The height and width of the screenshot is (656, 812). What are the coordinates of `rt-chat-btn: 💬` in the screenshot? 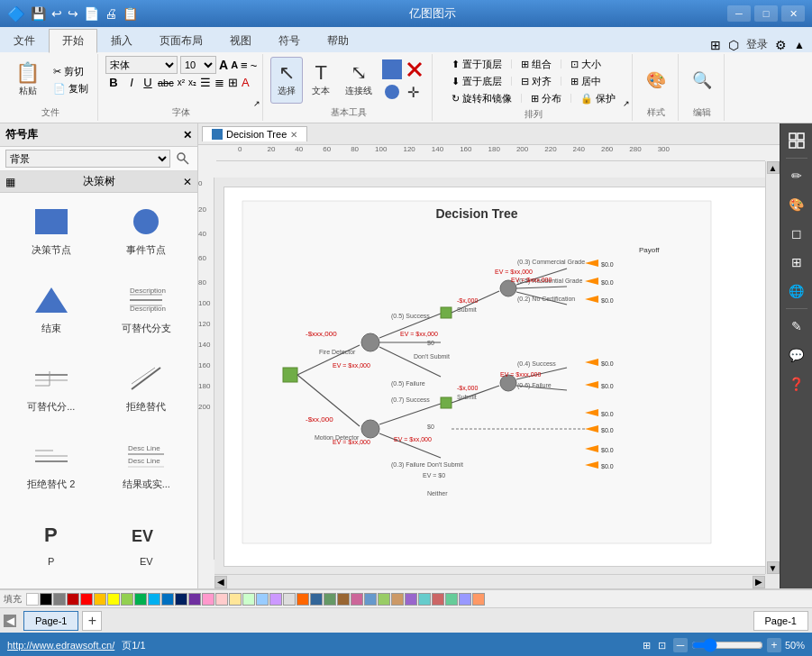 It's located at (797, 355).